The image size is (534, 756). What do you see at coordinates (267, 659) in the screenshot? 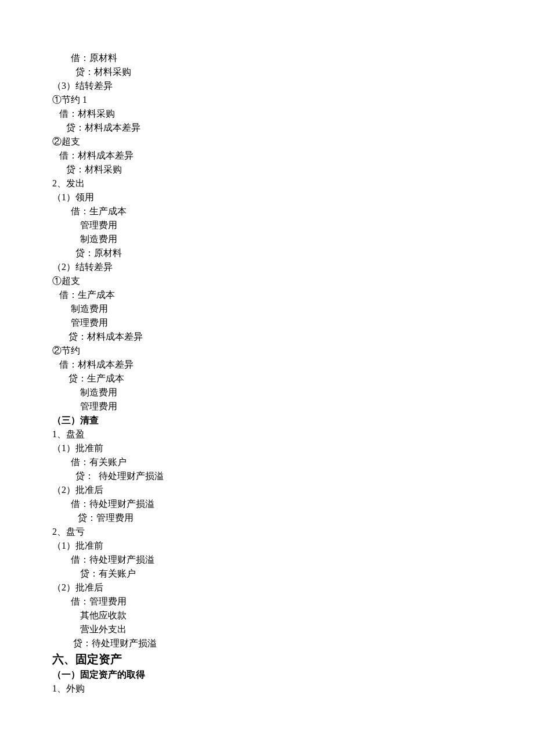
I see `text-line: 六、固定资产` at bounding box center [267, 659].